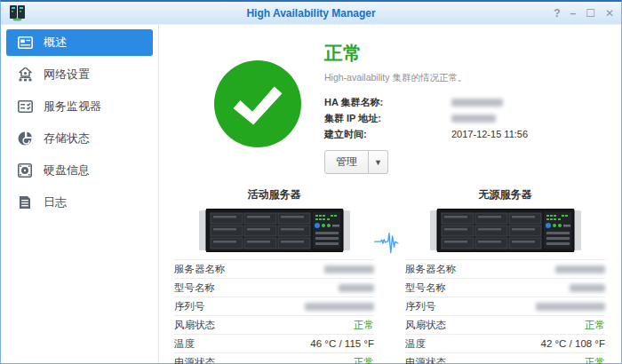 This screenshot has height=364, width=622. What do you see at coordinates (274, 344) in the screenshot?
I see `table-row: 温度46 °C / 115 °F` at bounding box center [274, 344].